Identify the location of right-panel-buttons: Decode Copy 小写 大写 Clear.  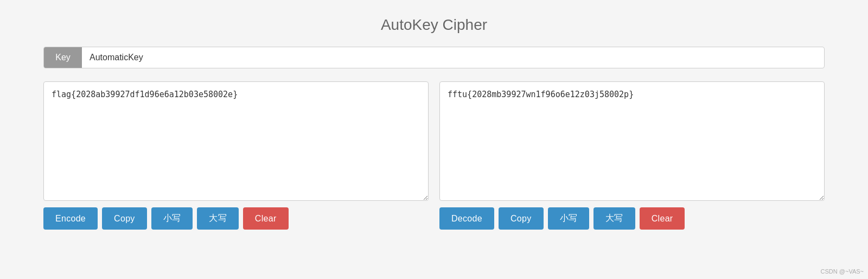
(632, 218).